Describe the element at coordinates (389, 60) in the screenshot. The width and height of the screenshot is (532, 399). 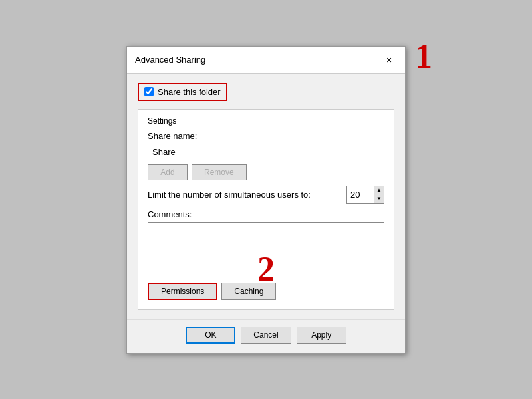
I see `close-button: ×` at that location.